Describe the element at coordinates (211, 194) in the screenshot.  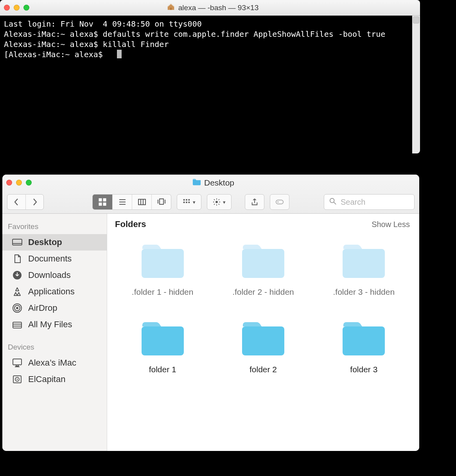
I see `finder-toolbar: Desktop` at that location.